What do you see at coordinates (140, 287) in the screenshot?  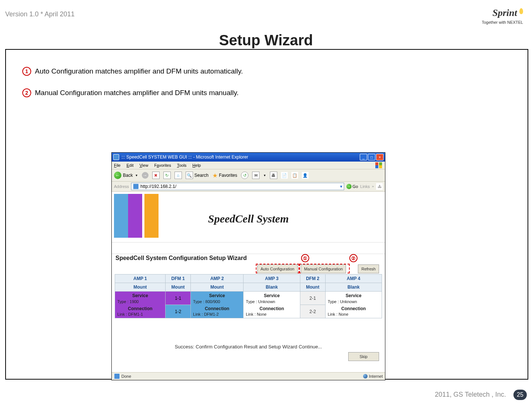 I see `sub-amp1: Mount` at bounding box center [140, 287].